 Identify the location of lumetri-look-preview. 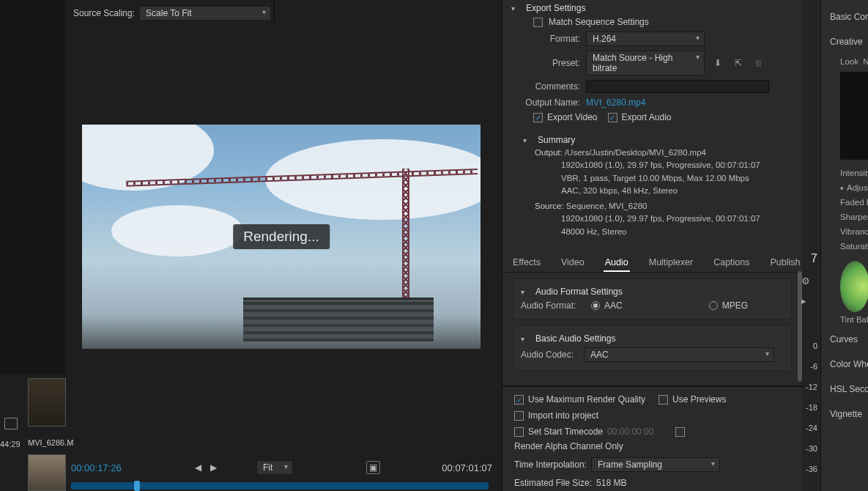
(854, 116).